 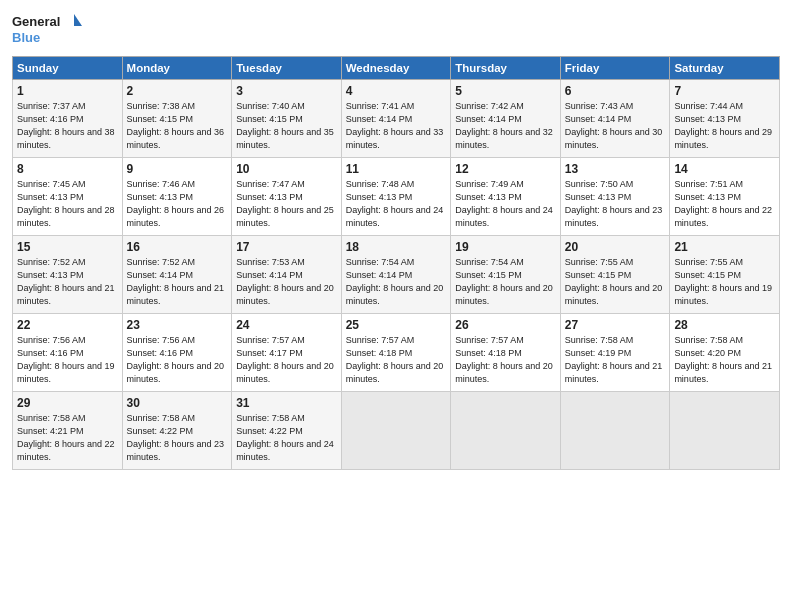 What do you see at coordinates (396, 30) in the screenshot?
I see `header: General Blue` at bounding box center [396, 30].